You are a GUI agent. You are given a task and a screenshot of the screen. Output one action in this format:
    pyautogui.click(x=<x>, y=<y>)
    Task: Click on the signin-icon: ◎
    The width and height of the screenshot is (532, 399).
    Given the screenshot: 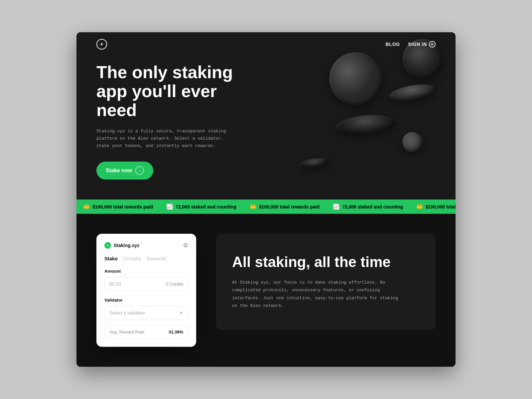 What is the action you would take?
    pyautogui.click(x=432, y=44)
    